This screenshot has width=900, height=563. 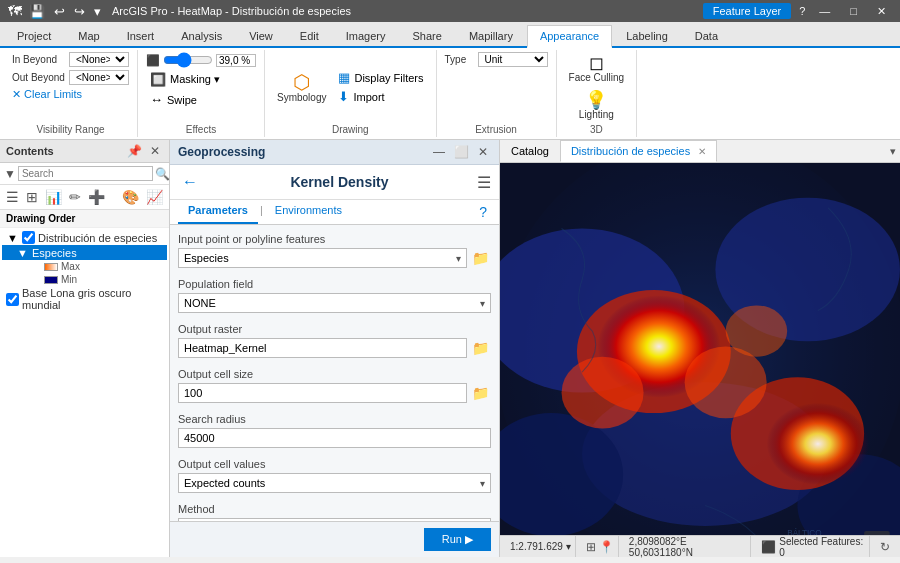 I want to click on layer-item-base: Base Lona gris oscuro mundial, so click(x=84, y=299).